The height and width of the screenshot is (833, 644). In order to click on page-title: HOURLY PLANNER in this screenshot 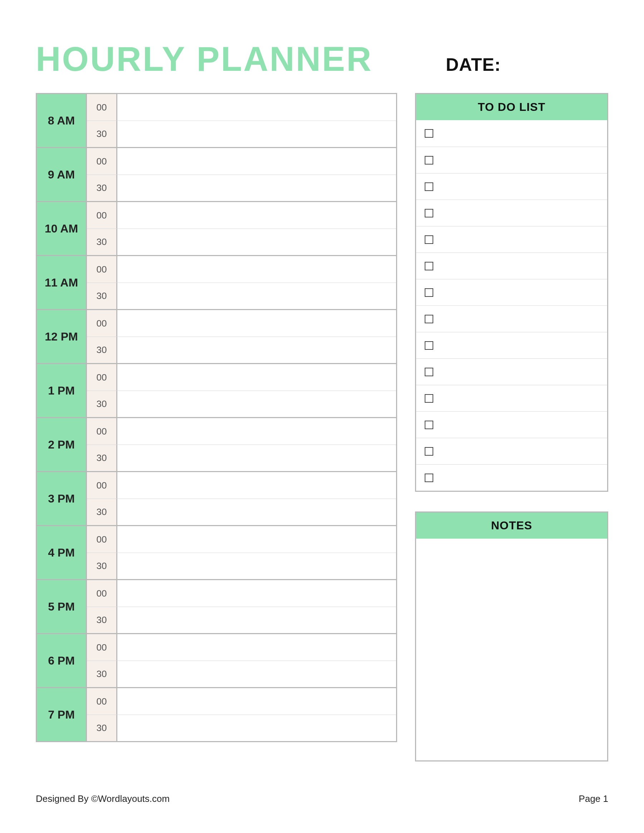, I will do `click(204, 59)`.